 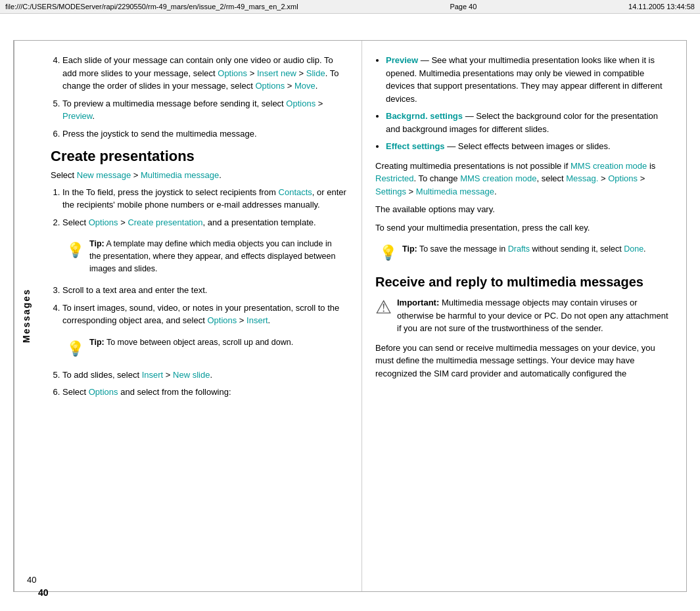 What do you see at coordinates (415, 146) in the screenshot?
I see `effect-settings-link: Effect settings` at bounding box center [415, 146].